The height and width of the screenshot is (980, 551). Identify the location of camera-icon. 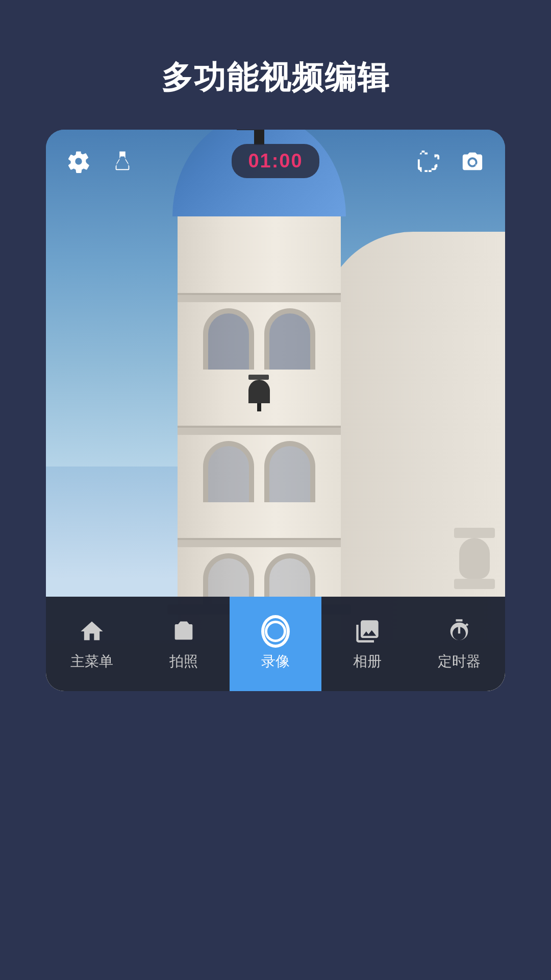
(184, 631).